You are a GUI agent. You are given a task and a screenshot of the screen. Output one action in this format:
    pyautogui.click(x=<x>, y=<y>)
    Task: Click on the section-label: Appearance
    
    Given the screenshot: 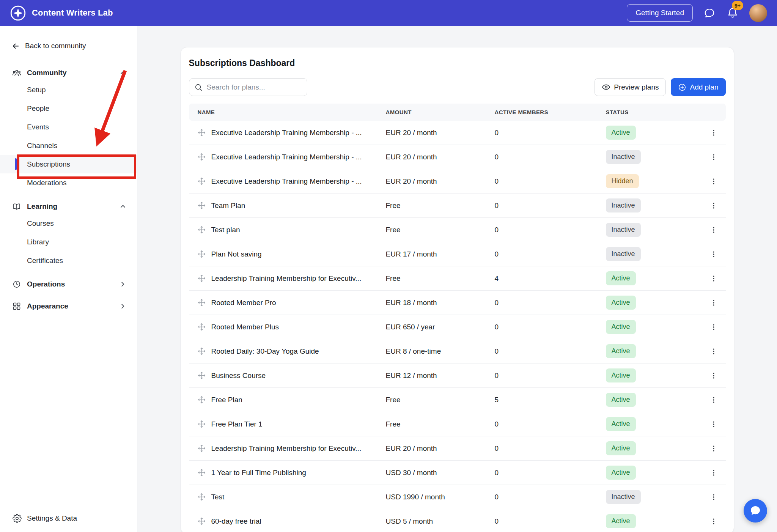 What is the action you would take?
    pyautogui.click(x=70, y=306)
    